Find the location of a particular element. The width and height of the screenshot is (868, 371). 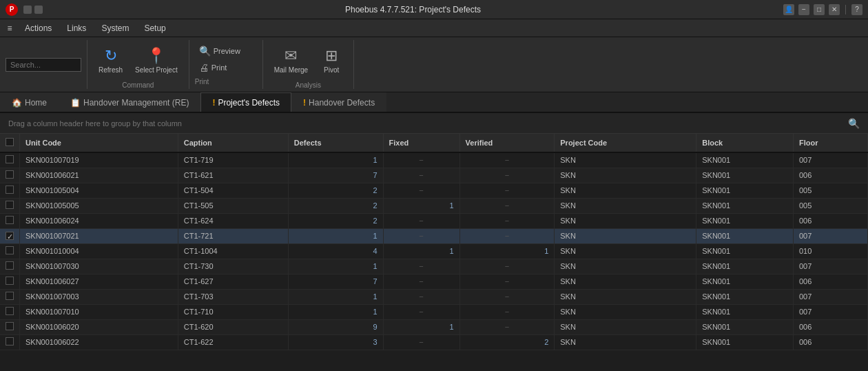

cell-floor: 006 is located at coordinates (830, 221).